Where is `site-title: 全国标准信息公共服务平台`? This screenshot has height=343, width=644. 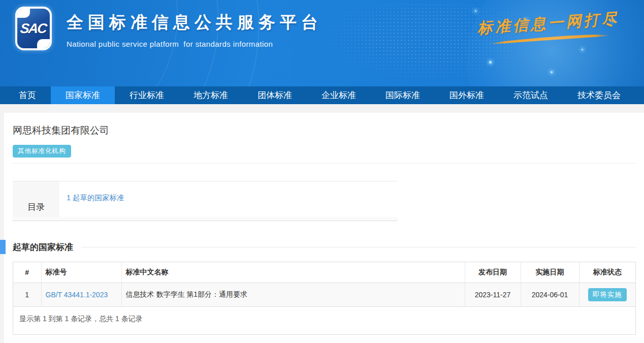
site-title: 全国标准信息公共服务平台 is located at coordinates (195, 22).